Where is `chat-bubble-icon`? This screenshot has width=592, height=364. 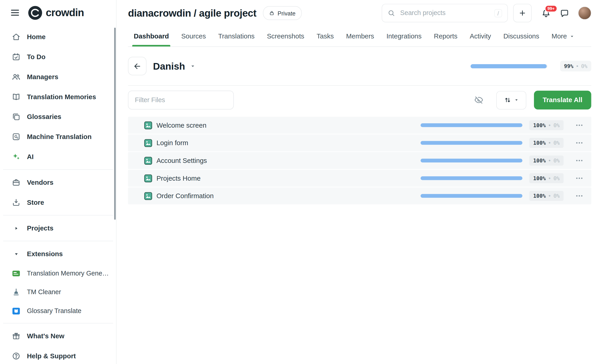
chat-bubble-icon is located at coordinates (564, 13).